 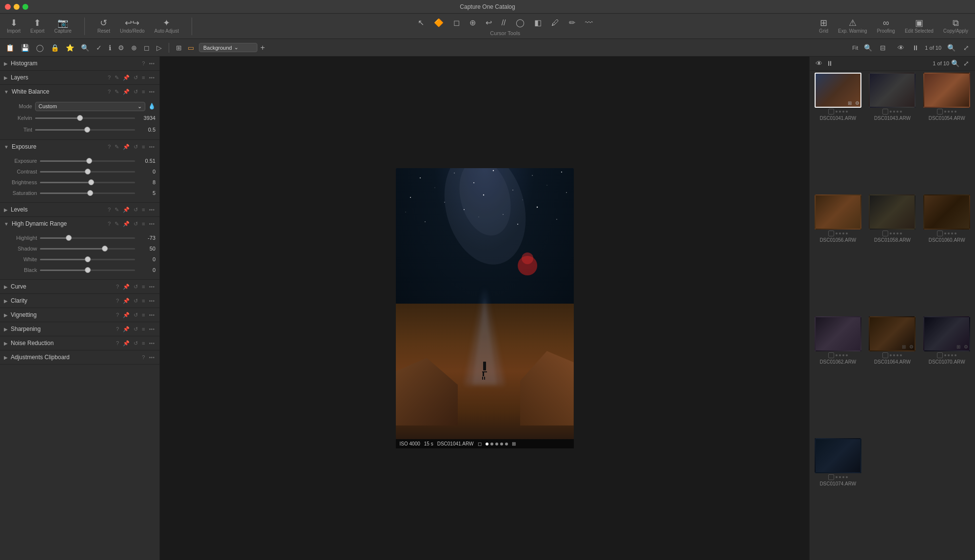 What do you see at coordinates (8, 7) in the screenshot?
I see `close-button` at bounding box center [8, 7].